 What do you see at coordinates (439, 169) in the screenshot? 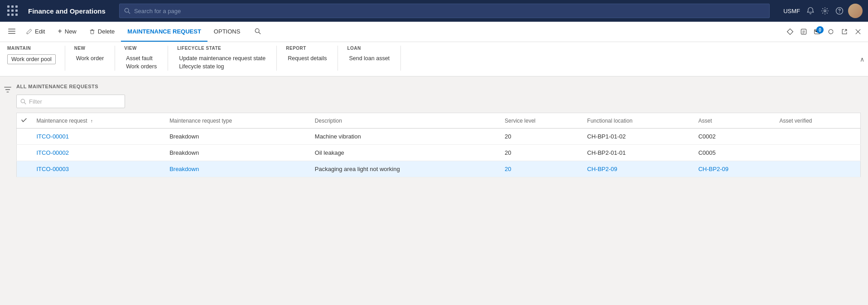
I see `table-row: ITCO-00003 Breakdown Packaging area ligh…` at bounding box center [439, 169].